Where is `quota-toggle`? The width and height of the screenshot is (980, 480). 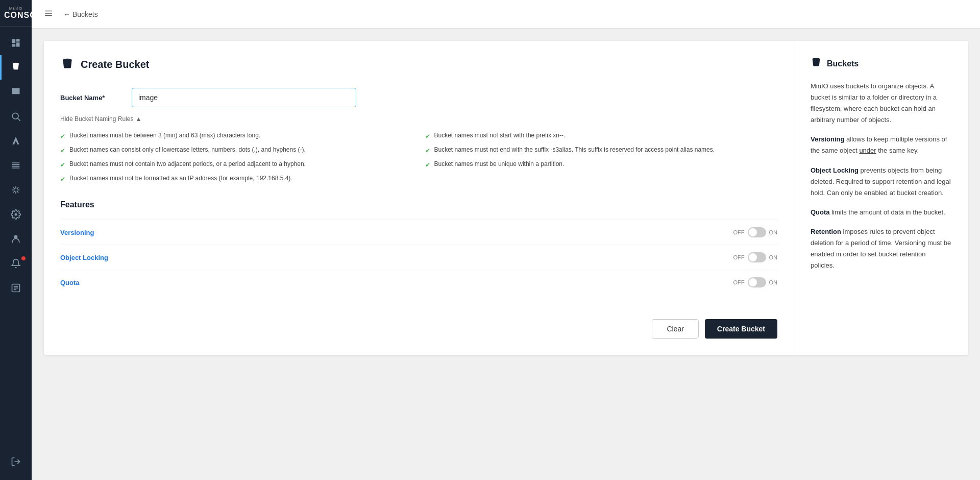 quota-toggle is located at coordinates (757, 282).